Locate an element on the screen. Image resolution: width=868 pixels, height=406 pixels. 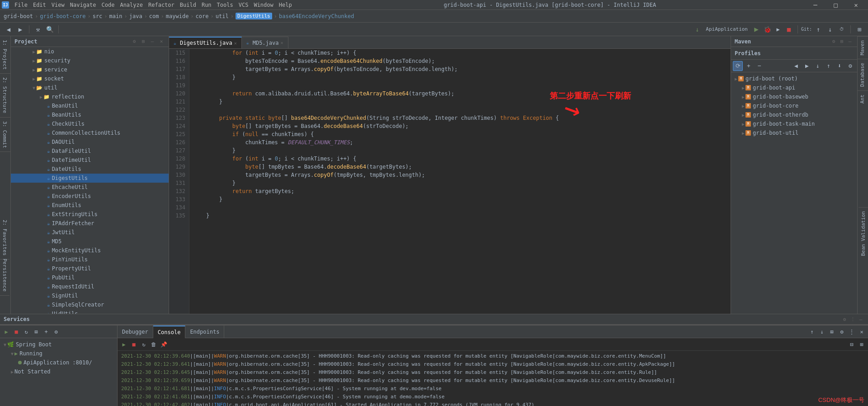
services-run-btn: ▶ is located at coordinates (6, 332).